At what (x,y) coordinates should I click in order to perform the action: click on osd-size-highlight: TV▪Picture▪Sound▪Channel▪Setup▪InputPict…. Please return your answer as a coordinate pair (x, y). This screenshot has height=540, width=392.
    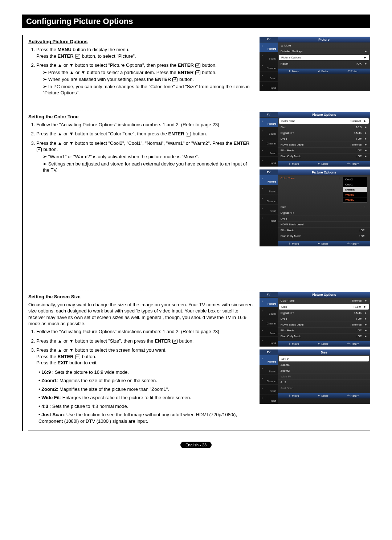
    Looking at the image, I should click on (315, 319).